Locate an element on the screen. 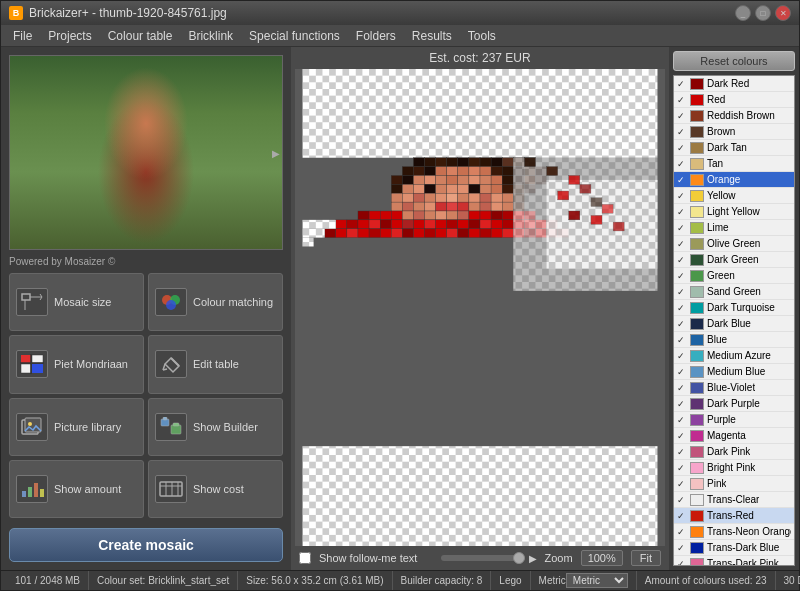 This screenshot has width=800, height=591. color-name: Dark Tan is located at coordinates (727, 148).